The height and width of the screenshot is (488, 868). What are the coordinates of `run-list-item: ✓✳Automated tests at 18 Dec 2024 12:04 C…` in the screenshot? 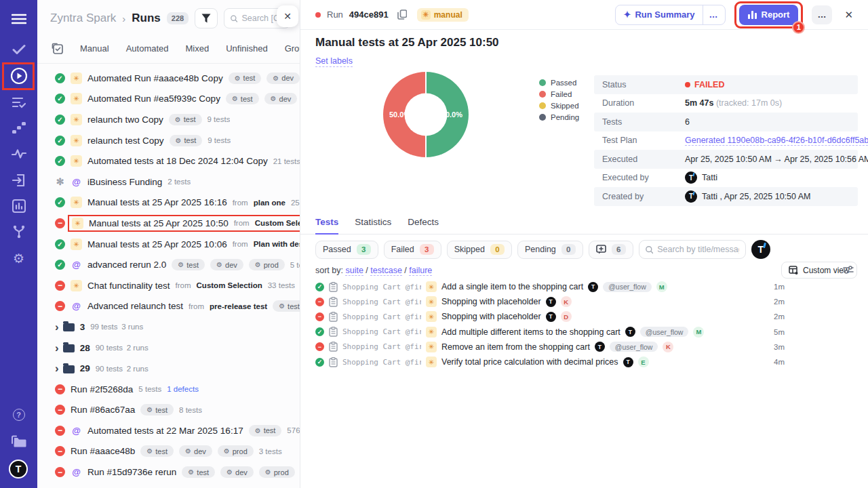 It's located at (168, 161).